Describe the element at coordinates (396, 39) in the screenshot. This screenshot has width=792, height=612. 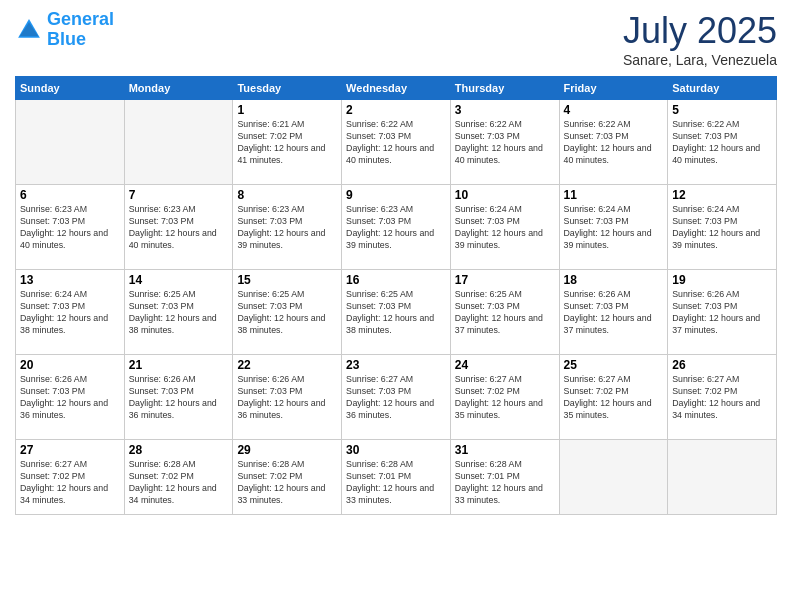
I see `header: General Blue July 2025 Sanare, Lara, Ven…` at that location.